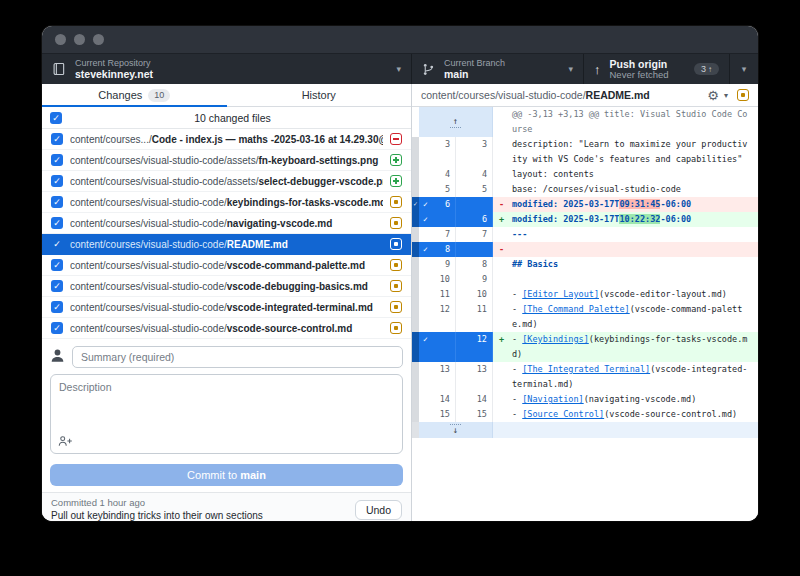 The width and height of the screenshot is (800, 576). I want to click on diff-row: ity with VS Code's features and capabili…, so click(585, 160).